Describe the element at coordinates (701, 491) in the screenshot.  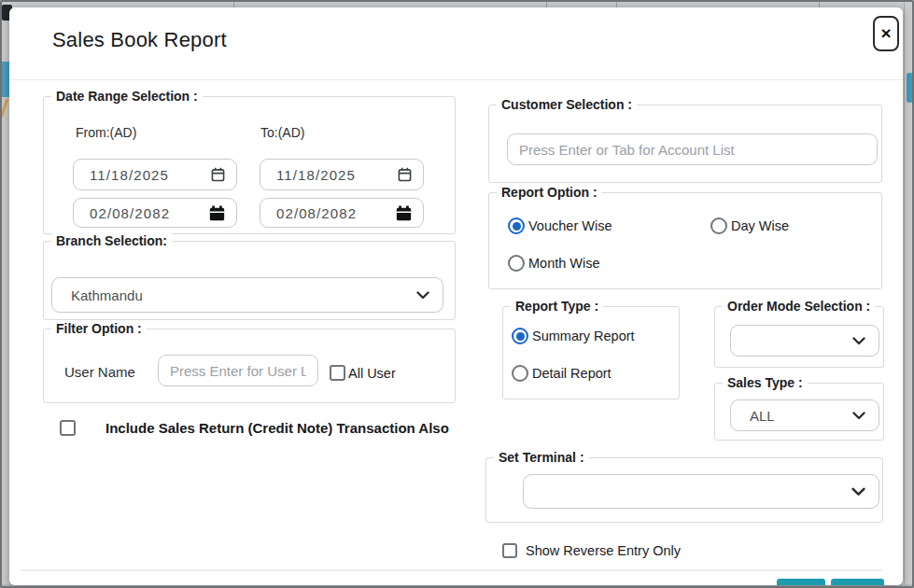
I see `set-terminal-select` at that location.